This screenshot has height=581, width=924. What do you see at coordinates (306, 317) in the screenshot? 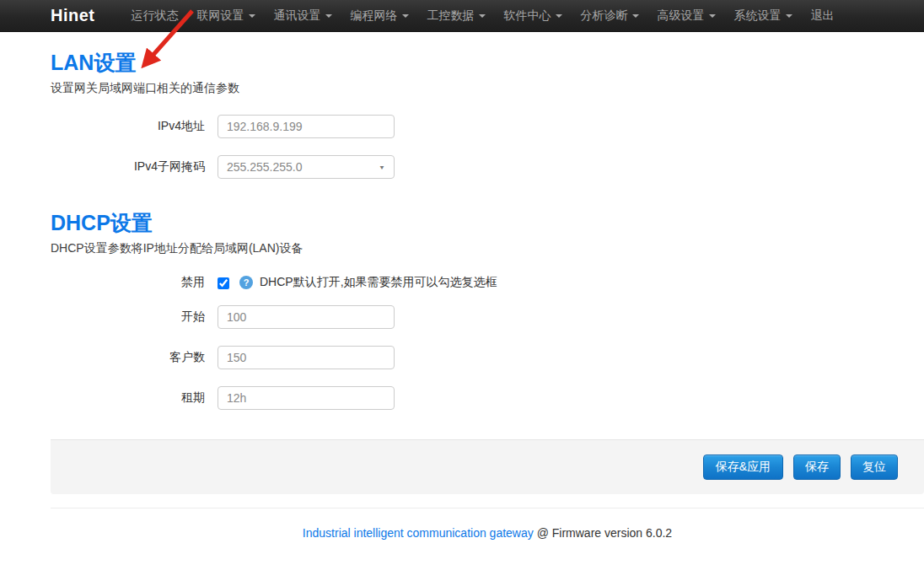
I see `dhcp-start-input` at bounding box center [306, 317].